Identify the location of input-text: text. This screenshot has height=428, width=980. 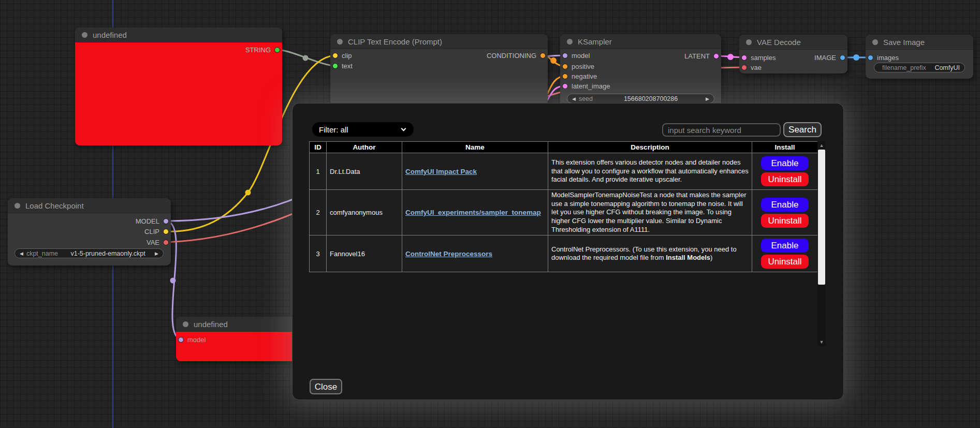
(343, 66).